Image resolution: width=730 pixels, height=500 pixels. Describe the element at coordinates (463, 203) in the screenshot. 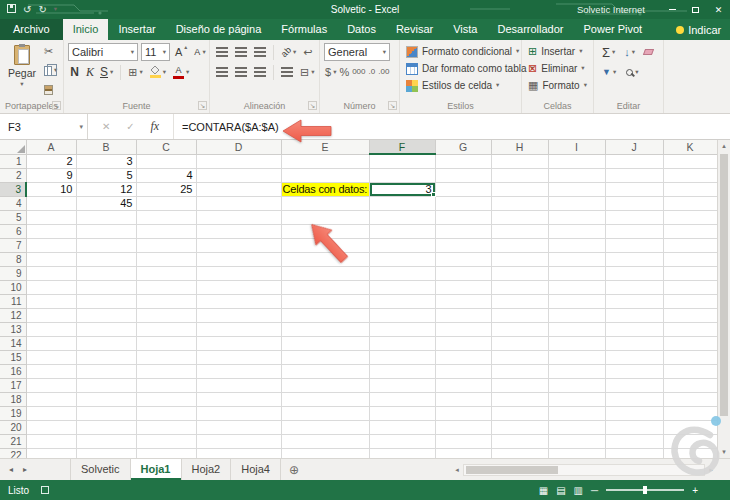

I see `cell-G4` at that location.